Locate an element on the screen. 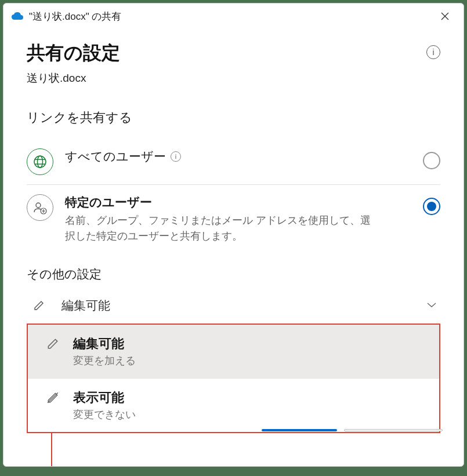 This screenshot has height=476, width=467. menu-item-editable: 編集可能 変更を加える is located at coordinates (233, 351).